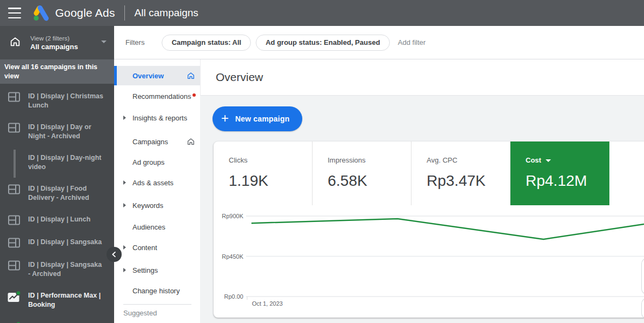 The image size is (644, 323). I want to click on scorecard-label: Cost, so click(568, 160).